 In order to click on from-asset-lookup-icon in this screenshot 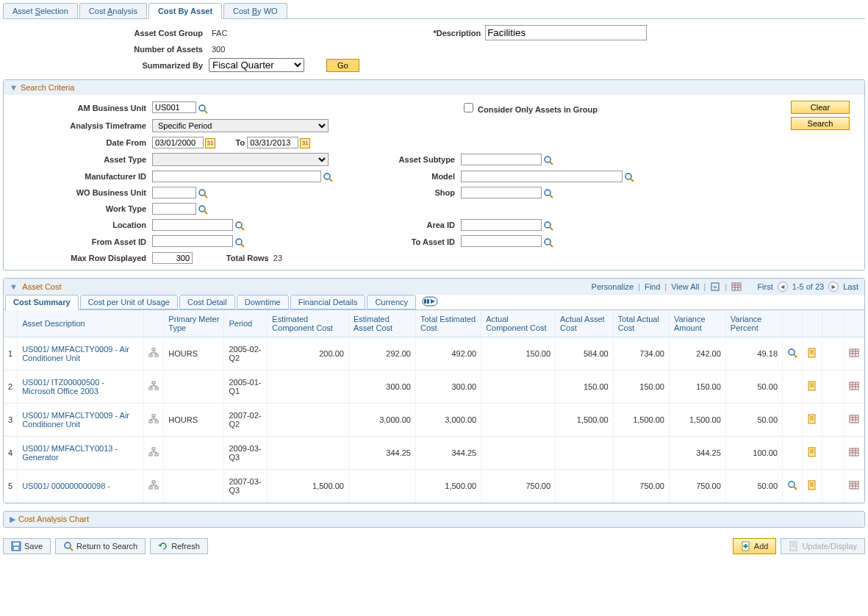, I will do `click(240, 243)`.